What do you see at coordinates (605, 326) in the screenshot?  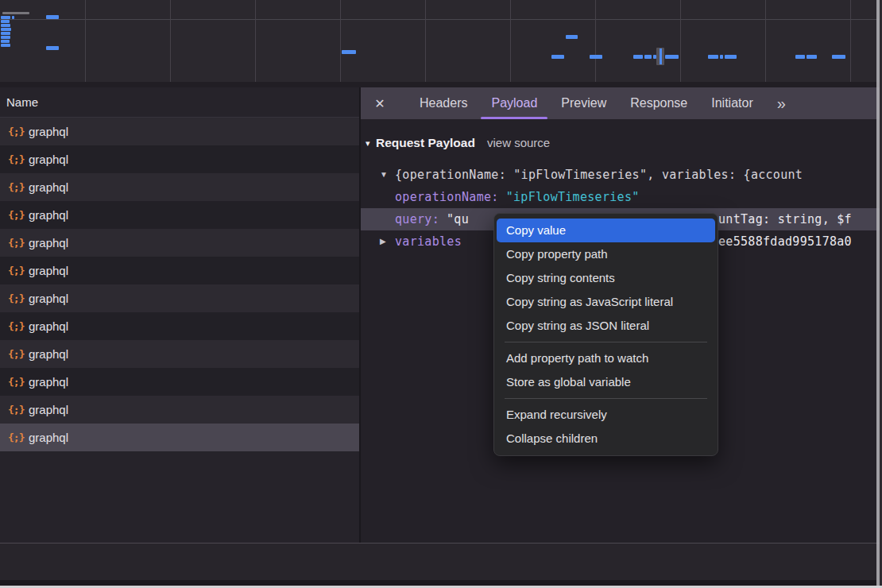 I see `menu-item-copy-string-as-json-literal: Copy string as JSON literal` at bounding box center [605, 326].